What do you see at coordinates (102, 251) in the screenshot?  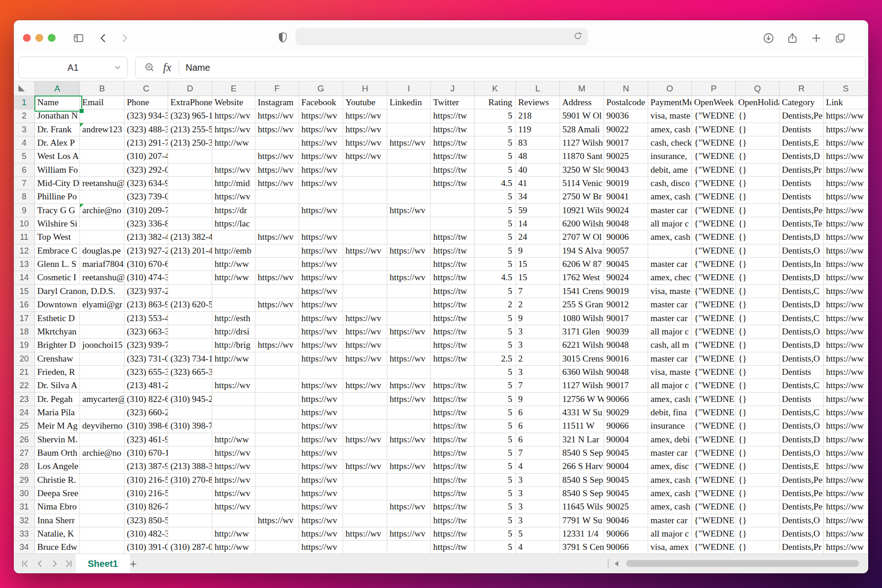 I see `cell-B12: douglas.pe` at bounding box center [102, 251].